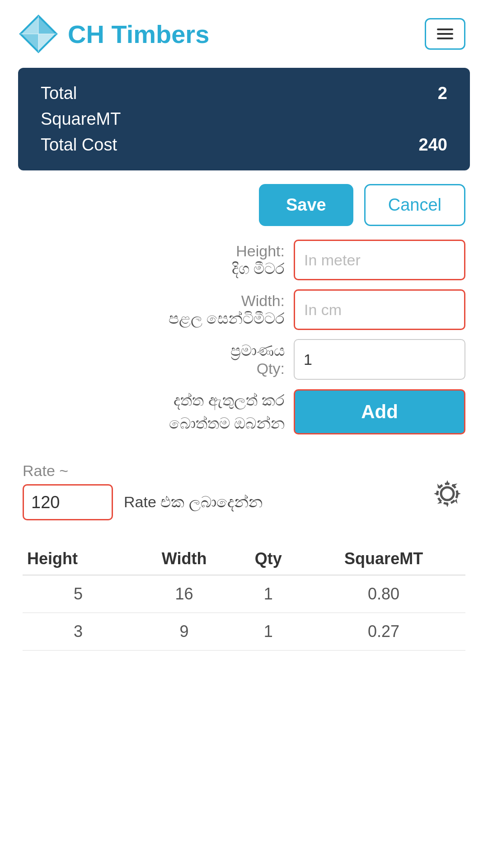 This screenshot has width=488, height=868. Describe the element at coordinates (184, 559) in the screenshot. I see `col-width-header: Width` at that location.